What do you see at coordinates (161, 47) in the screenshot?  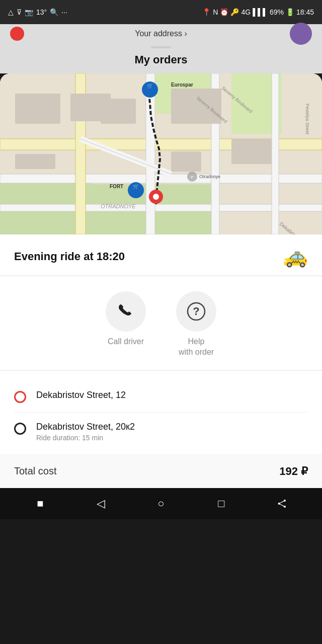 I see `drag-handle` at bounding box center [161, 47].